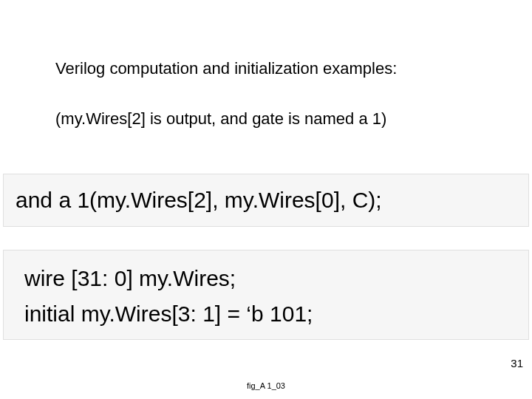  I want to click on subheading-line: (my.Wires[2] is output, and gate is name…, so click(221, 119).